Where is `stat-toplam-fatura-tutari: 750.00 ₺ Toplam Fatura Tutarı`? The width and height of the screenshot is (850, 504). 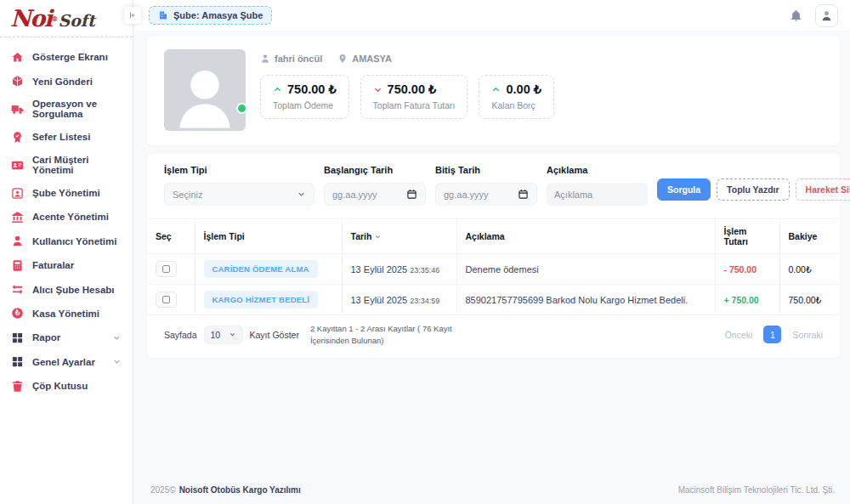
stat-toplam-fatura-tutari: 750.00 ₺ Toplam Fatura Tutarı is located at coordinates (415, 97).